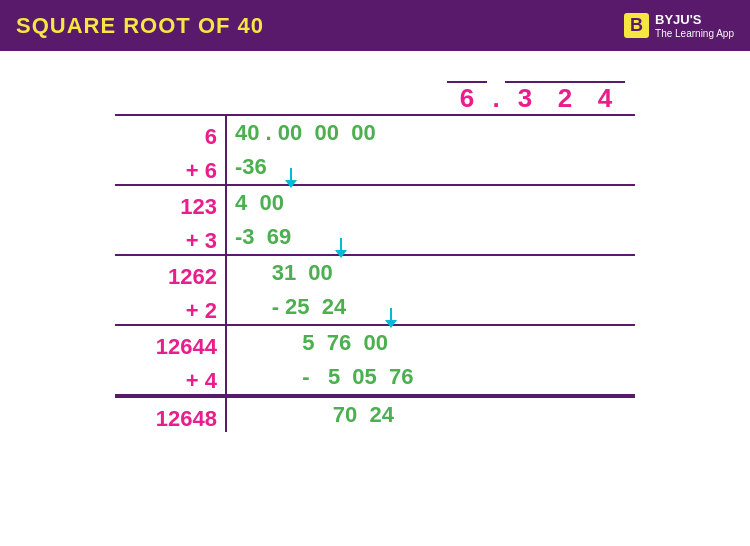  What do you see at coordinates (263, 236) in the screenshot?
I see `step2-sub: -3 69` at bounding box center [263, 236].